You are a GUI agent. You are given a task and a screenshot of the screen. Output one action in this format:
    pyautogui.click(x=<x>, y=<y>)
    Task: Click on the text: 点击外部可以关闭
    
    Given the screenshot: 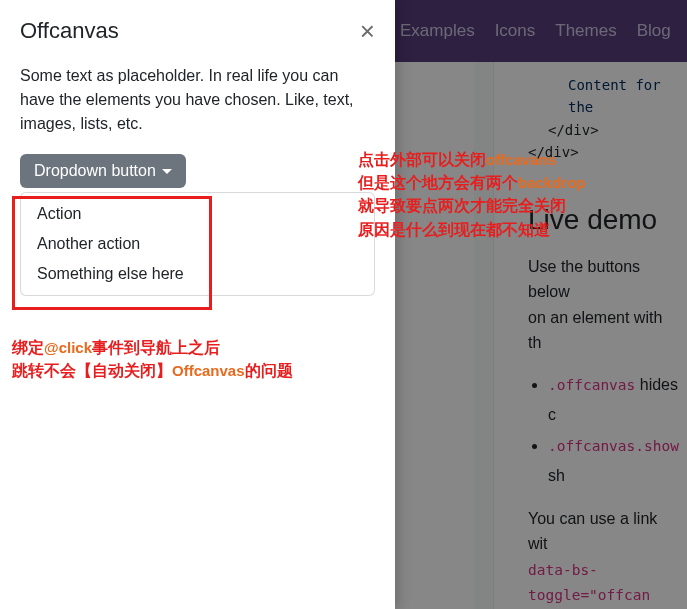 What is the action you would take?
    pyautogui.click(x=422, y=160)
    